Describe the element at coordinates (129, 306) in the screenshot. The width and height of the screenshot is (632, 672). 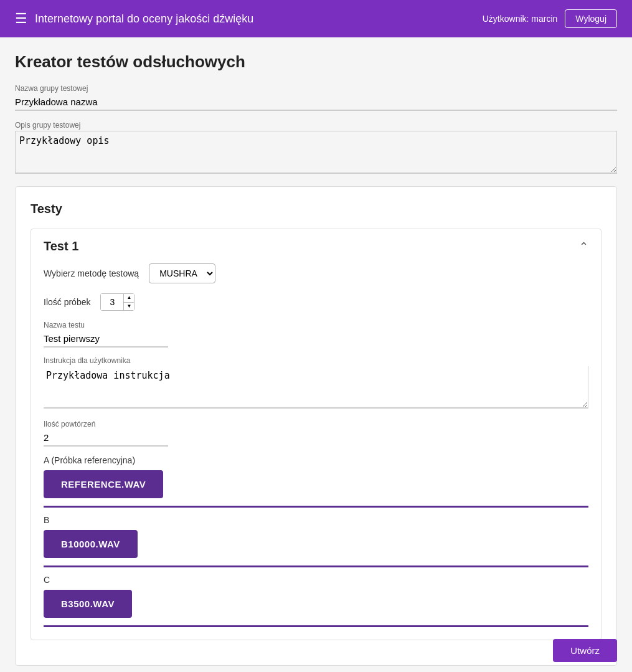
I see `spinner-down-button: ▼` at that location.